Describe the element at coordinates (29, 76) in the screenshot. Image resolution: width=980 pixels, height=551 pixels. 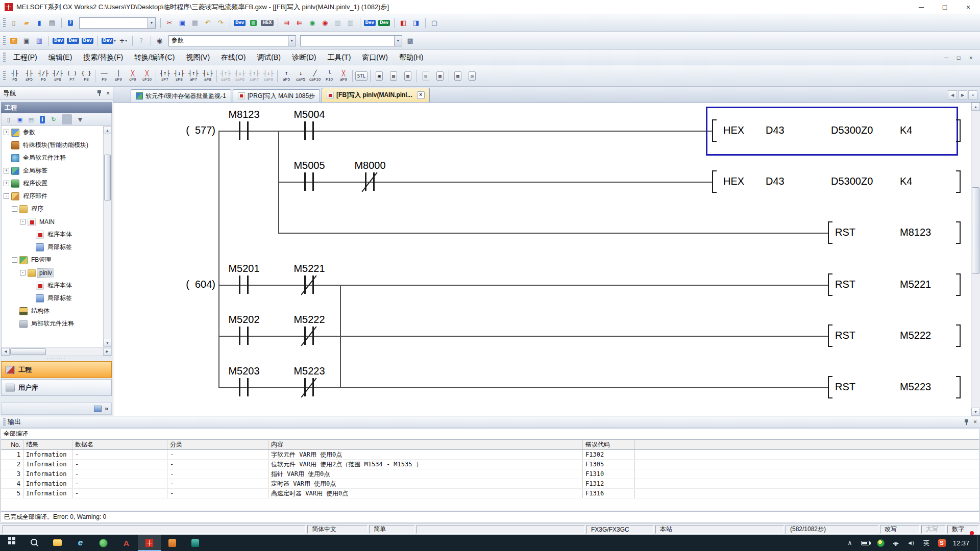
I see `open-branch-button: ┤├sF5` at that location.